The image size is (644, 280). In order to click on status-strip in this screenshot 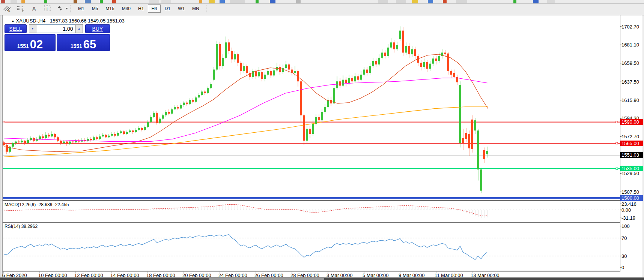, I will do `click(322, 279)`.